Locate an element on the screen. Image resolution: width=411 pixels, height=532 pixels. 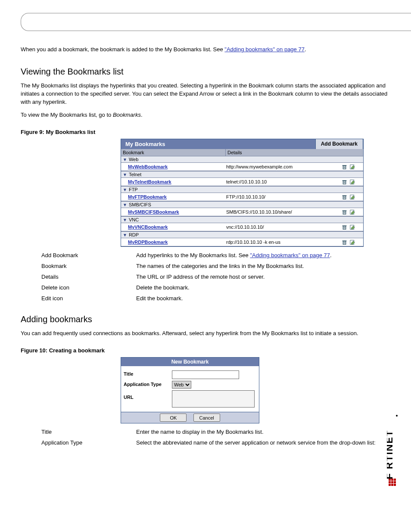
section-heading-add: Adding bookmarks is located at coordinates (206, 320).